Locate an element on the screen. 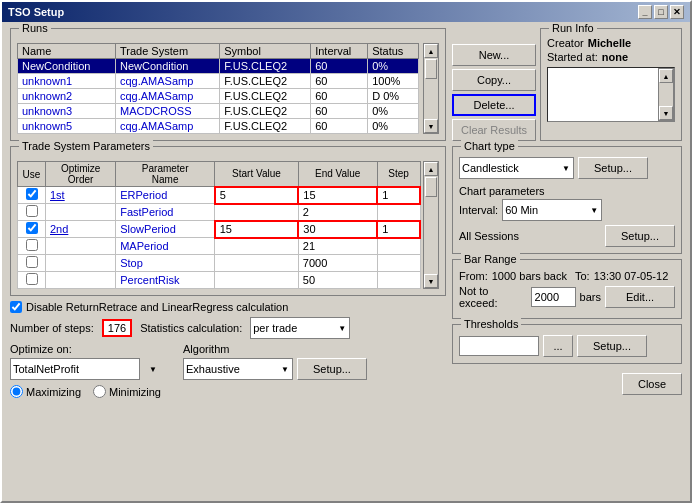 The height and width of the screenshot is (503, 692). runs-cell: unknown2 is located at coordinates (67, 96).